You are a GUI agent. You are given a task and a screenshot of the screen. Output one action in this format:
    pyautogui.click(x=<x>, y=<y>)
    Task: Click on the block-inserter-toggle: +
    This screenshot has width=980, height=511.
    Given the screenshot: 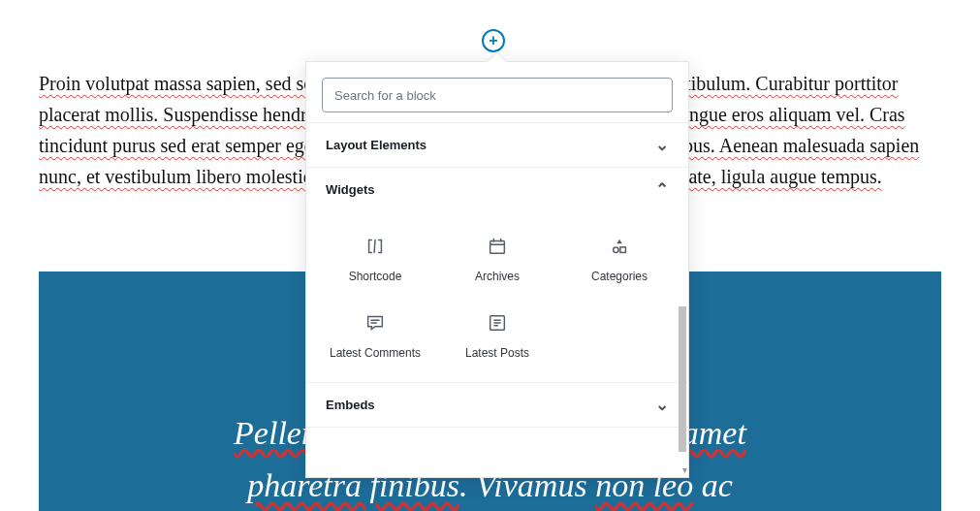 What is the action you would take?
    pyautogui.click(x=493, y=41)
    